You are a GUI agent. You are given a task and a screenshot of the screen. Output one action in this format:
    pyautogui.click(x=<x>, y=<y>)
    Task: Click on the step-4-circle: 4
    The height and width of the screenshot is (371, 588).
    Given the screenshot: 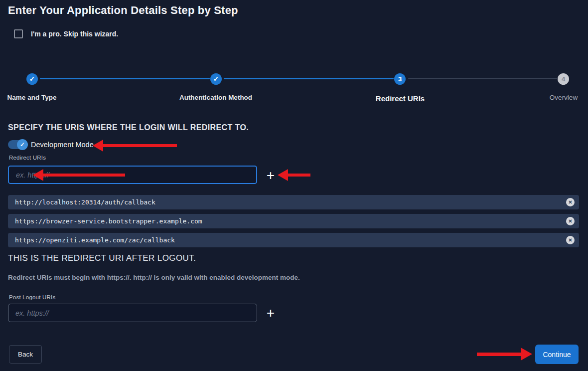 What is the action you would take?
    pyautogui.click(x=563, y=79)
    